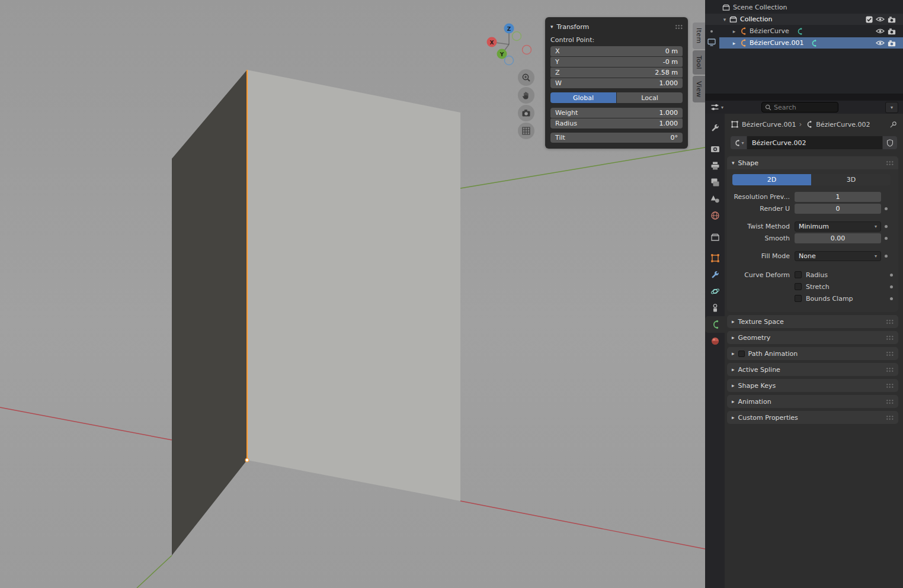 The width and height of the screenshot is (903, 588). What do you see at coordinates (699, 63) in the screenshot?
I see `sidebar-tab-tool: Tool` at bounding box center [699, 63].